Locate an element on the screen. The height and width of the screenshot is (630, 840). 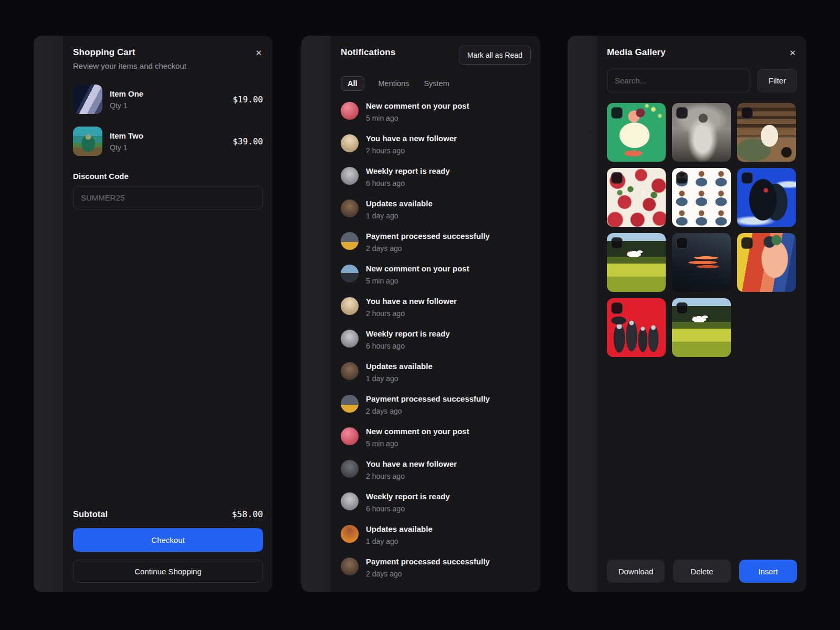
gallery-search-row: Filter is located at coordinates (702, 81).